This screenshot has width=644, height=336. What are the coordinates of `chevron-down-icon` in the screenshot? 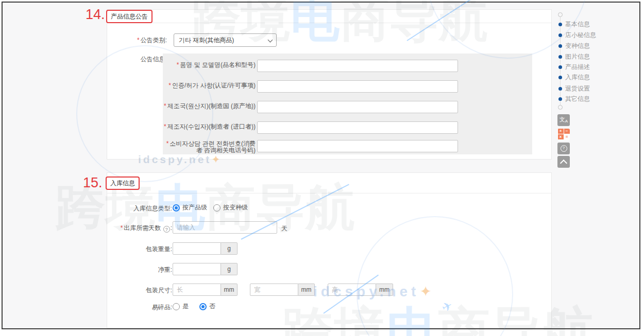 It's located at (270, 40).